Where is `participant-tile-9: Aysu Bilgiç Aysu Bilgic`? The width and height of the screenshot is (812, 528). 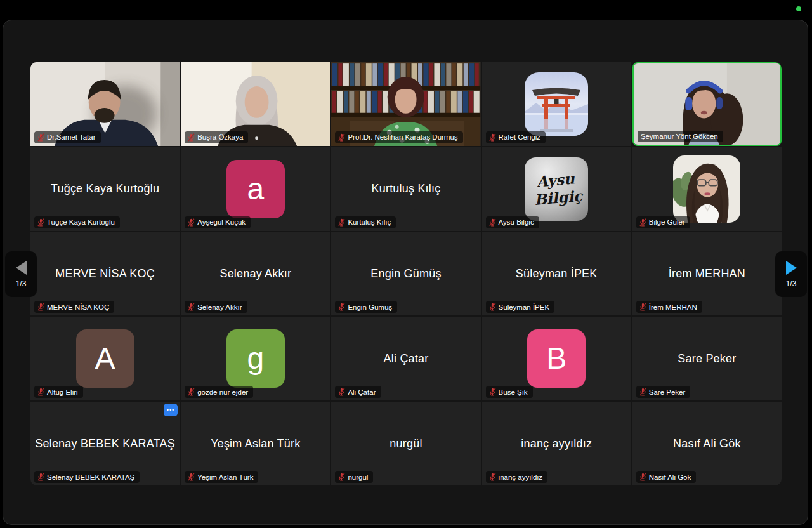
participant-tile-9: Aysu Bilgiç Aysu Bilgic is located at coordinates (557, 189).